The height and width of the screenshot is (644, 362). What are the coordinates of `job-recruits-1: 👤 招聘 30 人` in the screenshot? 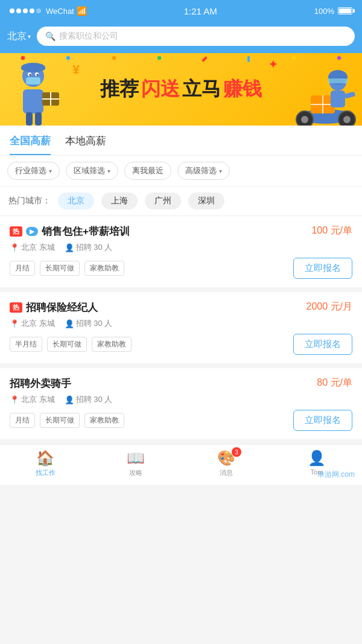 It's located at (89, 247).